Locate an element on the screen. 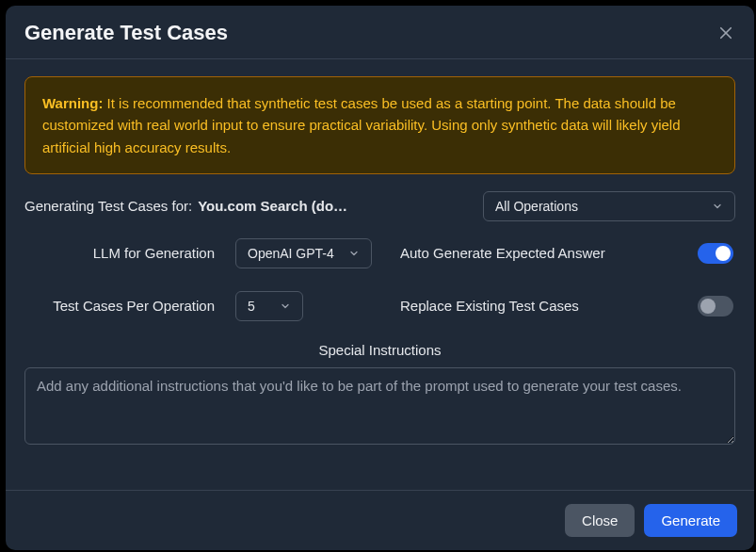 The height and width of the screenshot is (552, 756). llm-label: LLM for Generation is located at coordinates (121, 252).